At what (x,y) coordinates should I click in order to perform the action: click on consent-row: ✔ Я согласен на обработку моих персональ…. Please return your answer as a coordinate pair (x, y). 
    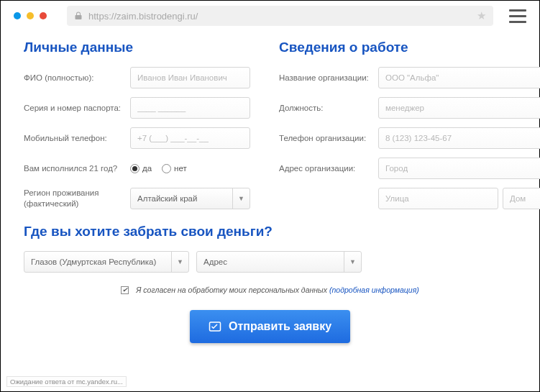
    Looking at the image, I should click on (270, 290).